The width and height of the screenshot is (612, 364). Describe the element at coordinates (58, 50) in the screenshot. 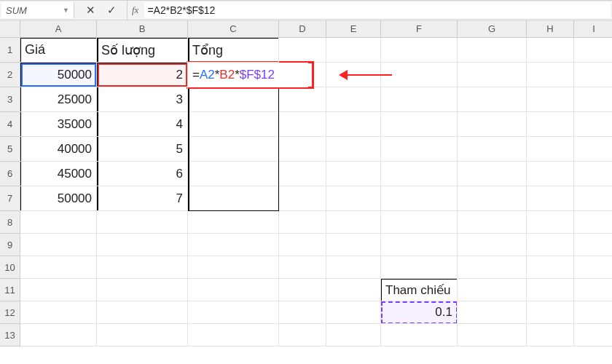

I see `cell-a1: Giá` at that location.